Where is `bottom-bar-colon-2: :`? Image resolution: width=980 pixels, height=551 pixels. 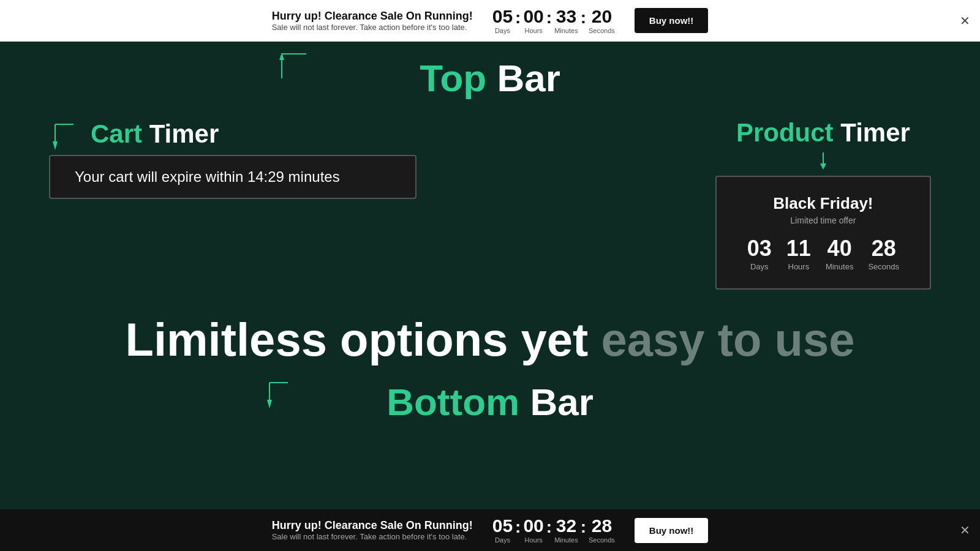 bottom-bar-colon-2: : is located at coordinates (549, 527).